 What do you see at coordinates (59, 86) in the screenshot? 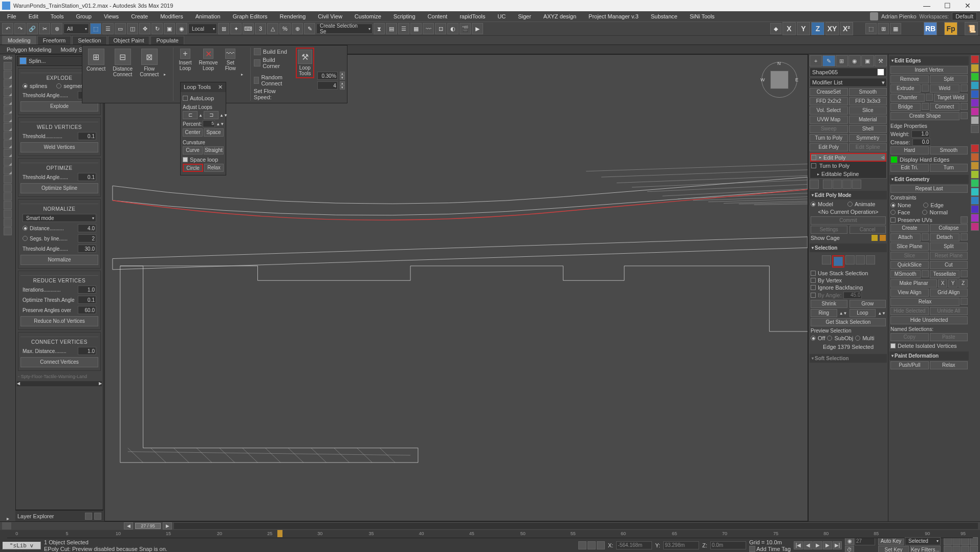
I see `segments-radio` at bounding box center [59, 86].